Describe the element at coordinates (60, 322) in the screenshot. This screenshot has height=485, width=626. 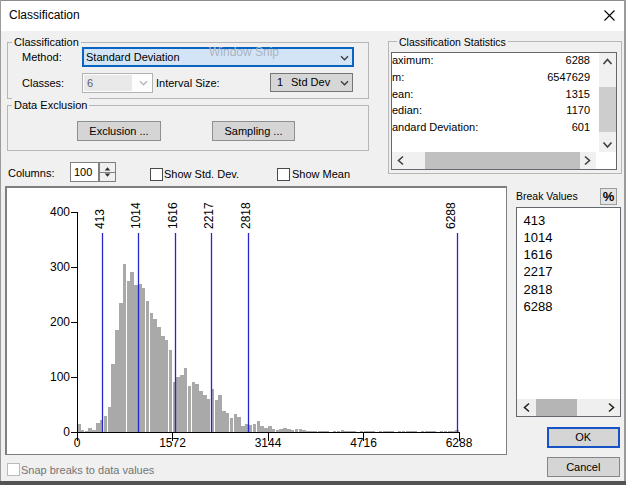
I see `svg-text: 200` at that location.